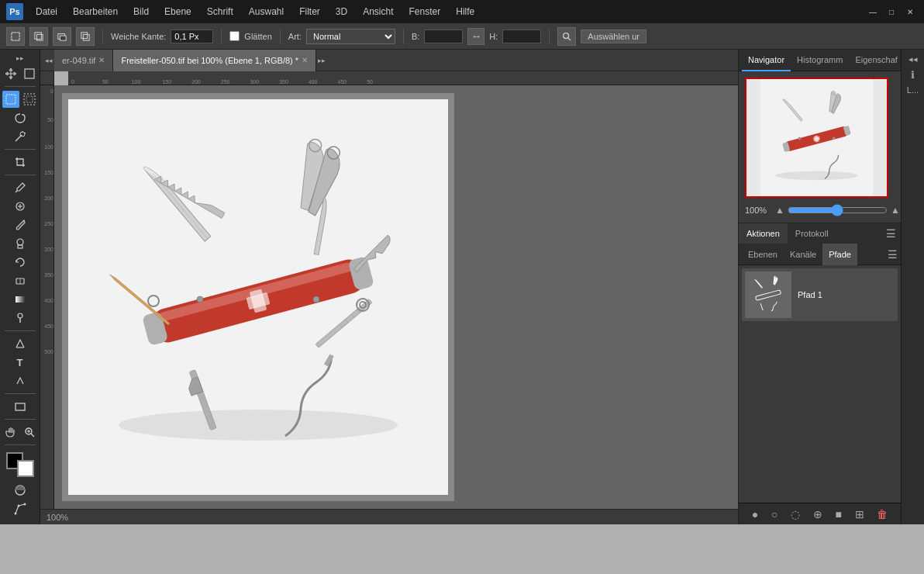 The height and width of the screenshot is (574, 924). What do you see at coordinates (20, 188) in the screenshot?
I see `eyedropper-tool` at bounding box center [20, 188].